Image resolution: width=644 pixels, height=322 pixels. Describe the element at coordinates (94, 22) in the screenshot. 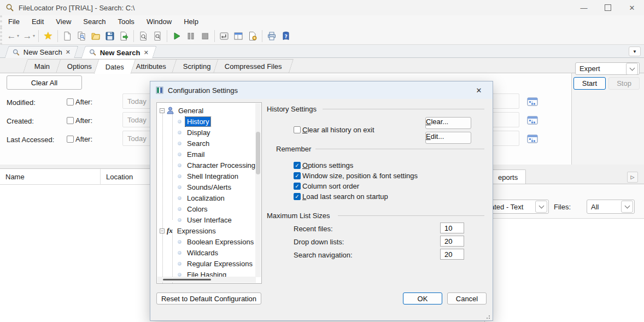

I see `menu-search: Search` at that location.